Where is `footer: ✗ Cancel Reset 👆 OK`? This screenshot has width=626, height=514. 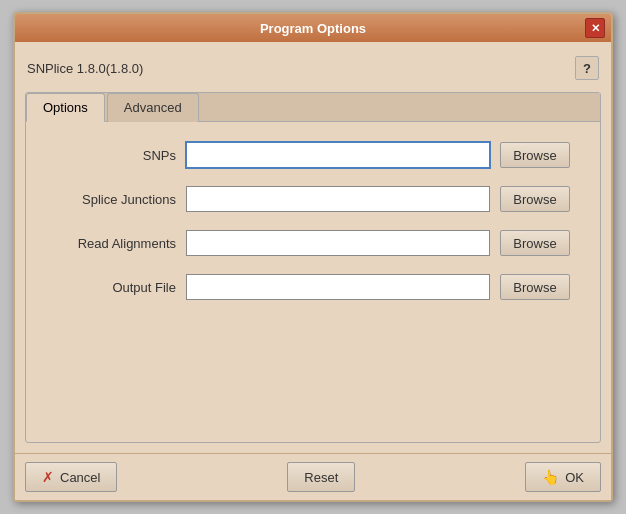
footer: ✗ Cancel Reset 👆 OK is located at coordinates (313, 476).